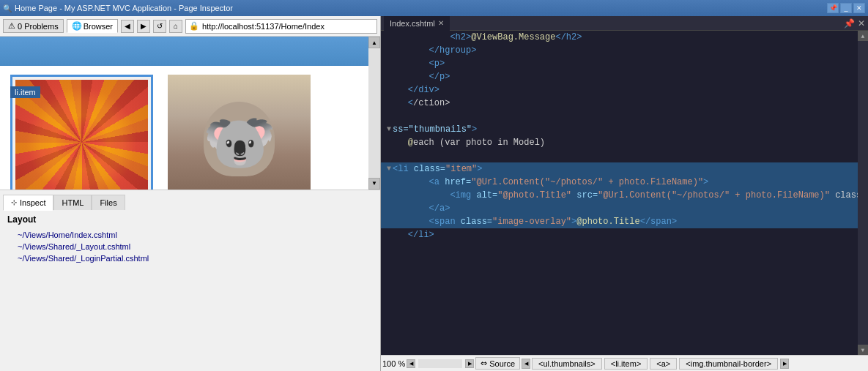 This screenshot has width=868, height=371. Describe the element at coordinates (624, 37) in the screenshot. I see `code-line-1: <h2>@ViewBag.Message</h2>` at that location.